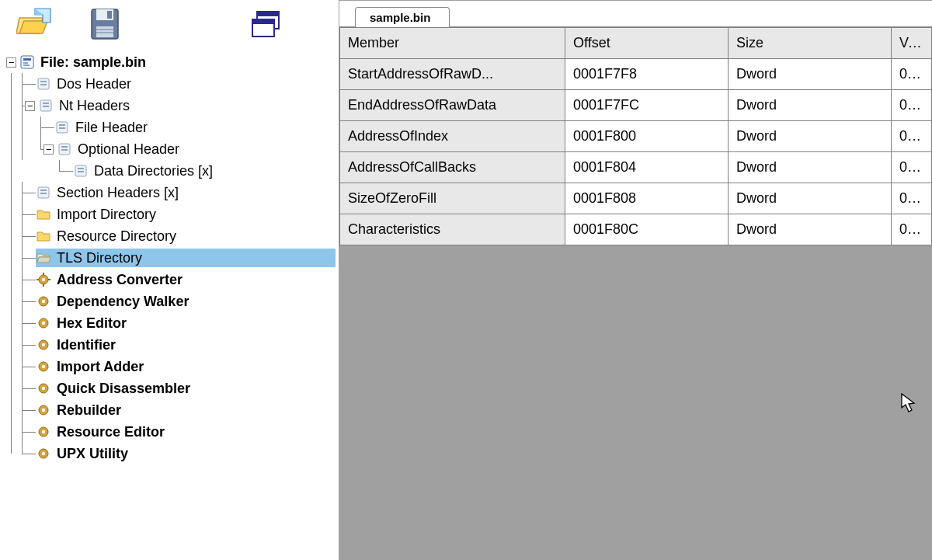  I want to click on folder-open-icon, so click(43, 258).